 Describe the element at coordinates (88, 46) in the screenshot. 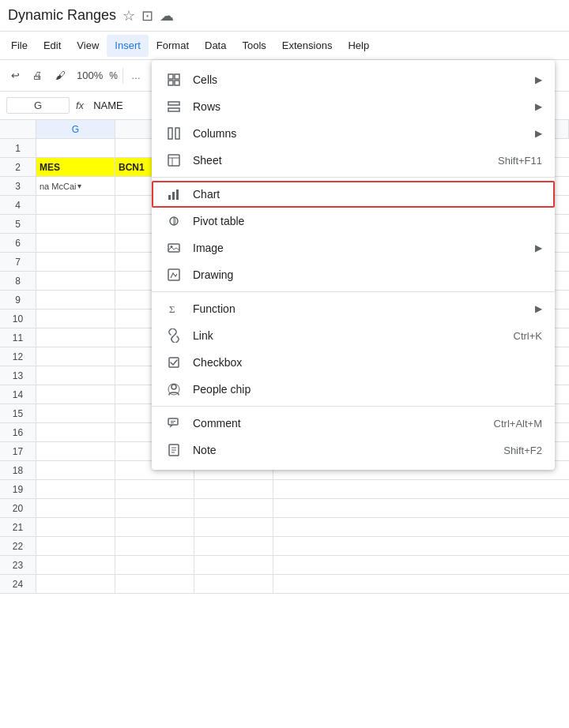

I see `menu-view: View` at that location.